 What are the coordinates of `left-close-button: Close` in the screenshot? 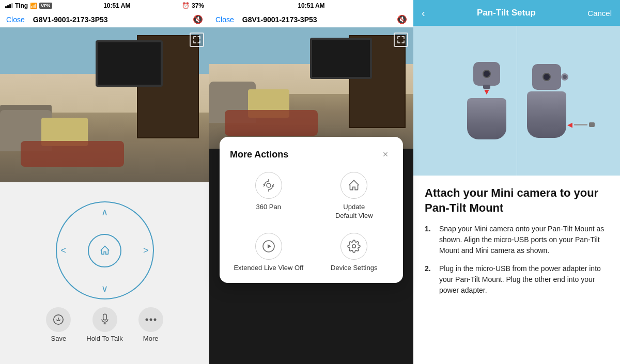 It's located at (16, 20).